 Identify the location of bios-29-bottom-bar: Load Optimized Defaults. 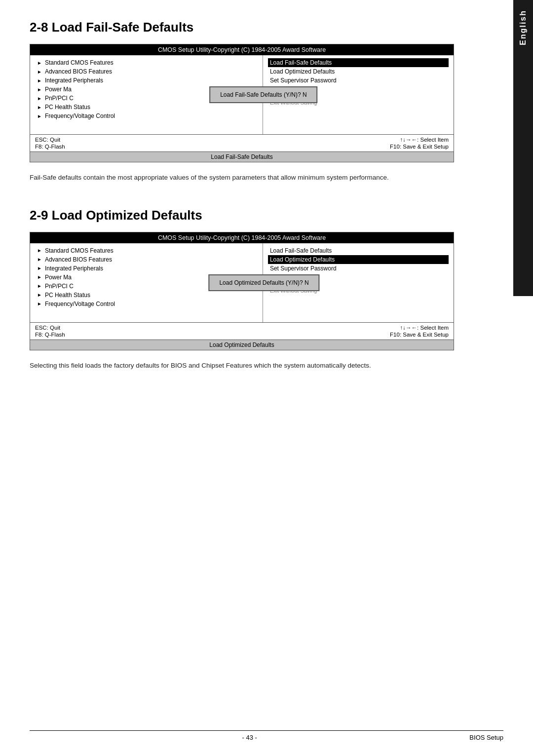
(242, 344).